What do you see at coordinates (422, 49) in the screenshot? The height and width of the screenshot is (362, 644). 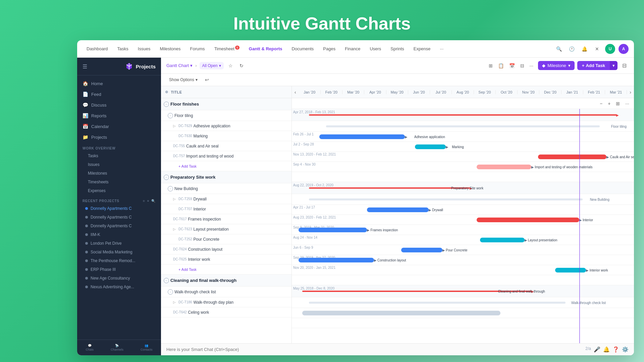 I see `nav-expense: Expense` at bounding box center [422, 49].